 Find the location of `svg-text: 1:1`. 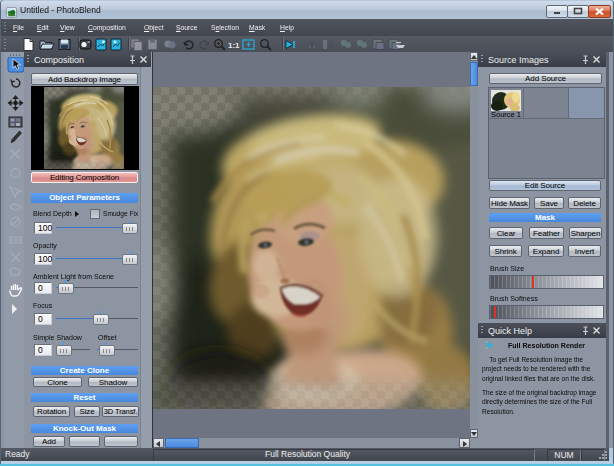

svg-text: 1:1 is located at coordinates (234, 46).